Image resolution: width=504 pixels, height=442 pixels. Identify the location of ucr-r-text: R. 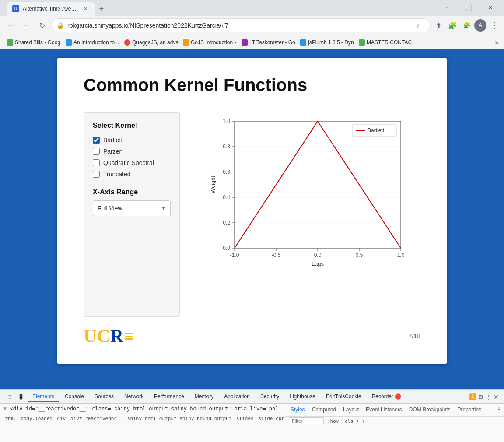
(117, 336).